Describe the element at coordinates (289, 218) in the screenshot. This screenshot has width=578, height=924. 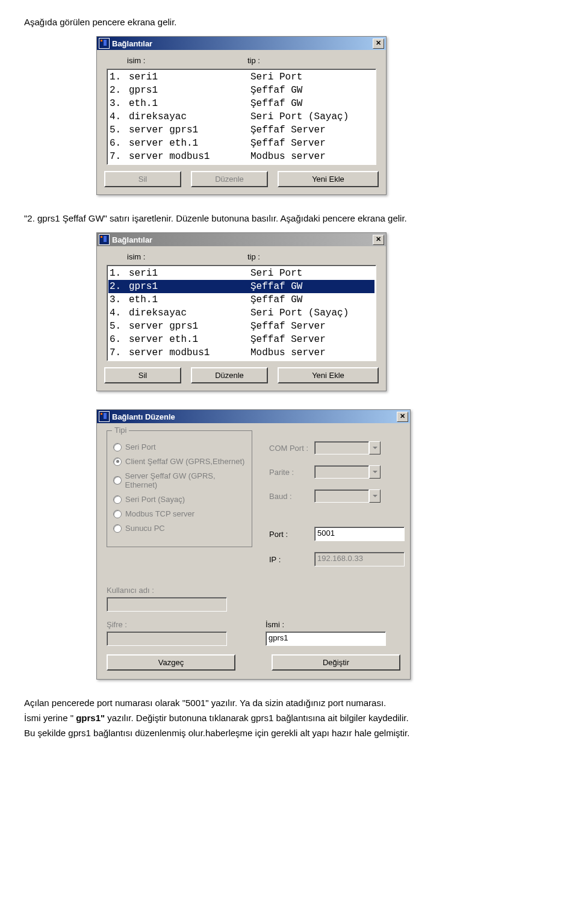
I see `doc-paragraph-2: "2. gprs1 Şeffaf GW" satırı işaretlenir.…` at that location.